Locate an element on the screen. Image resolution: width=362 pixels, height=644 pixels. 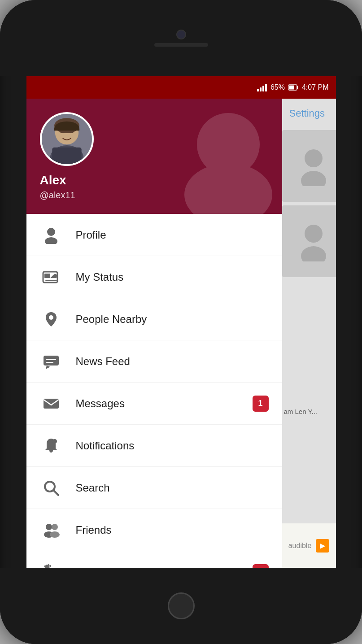
footprints-icon is located at coordinates (51, 565).